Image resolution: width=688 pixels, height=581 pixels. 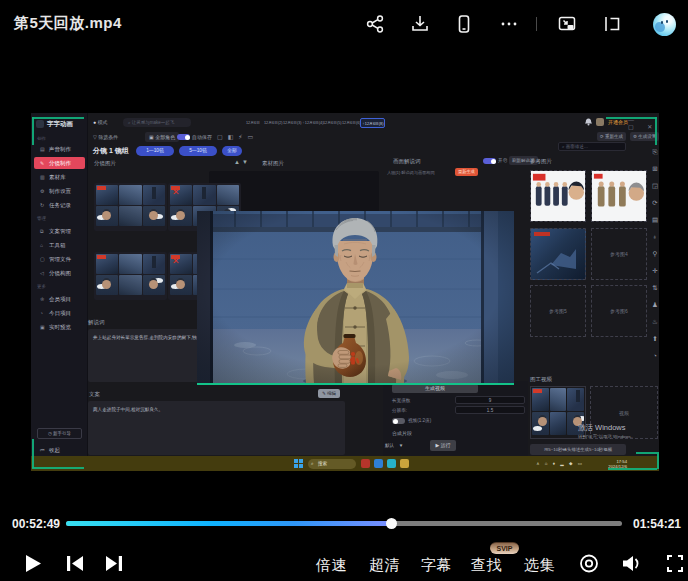 What do you see at coordinates (253, 123) in the screenshot?
I see `tab-date-1: 12月6日` at bounding box center [253, 123].